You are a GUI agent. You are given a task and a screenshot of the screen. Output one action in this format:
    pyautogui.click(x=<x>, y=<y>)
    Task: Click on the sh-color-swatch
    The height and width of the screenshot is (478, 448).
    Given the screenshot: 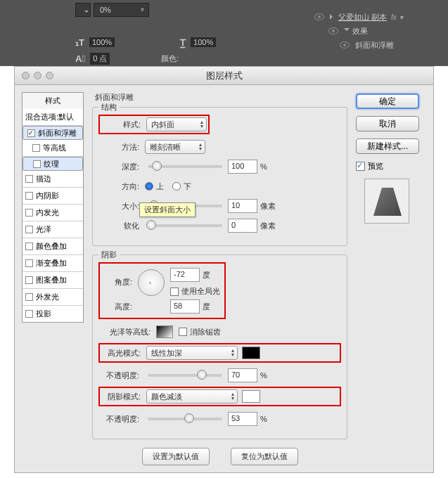 What is the action you would take?
    pyautogui.click(x=251, y=396)
    